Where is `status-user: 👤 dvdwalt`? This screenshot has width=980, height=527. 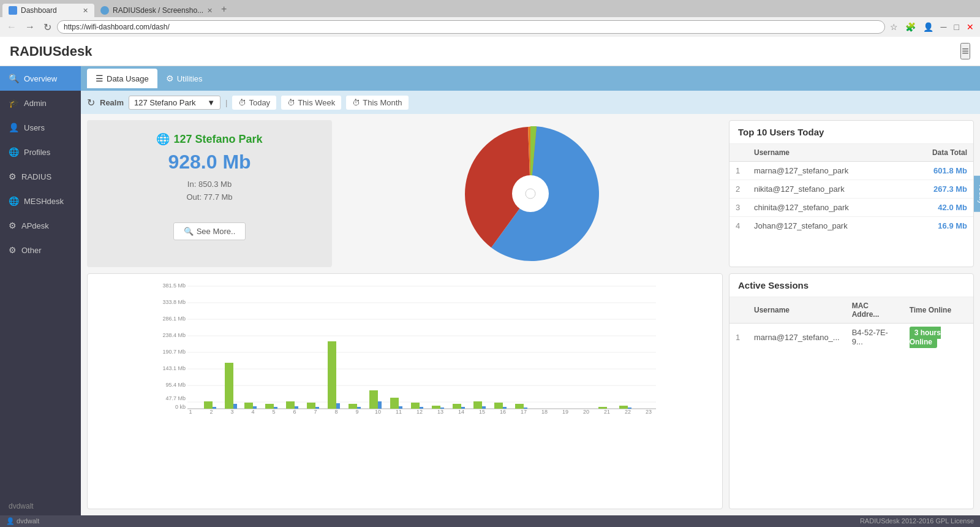 status-user: 👤 dvdwalt is located at coordinates (23, 521).